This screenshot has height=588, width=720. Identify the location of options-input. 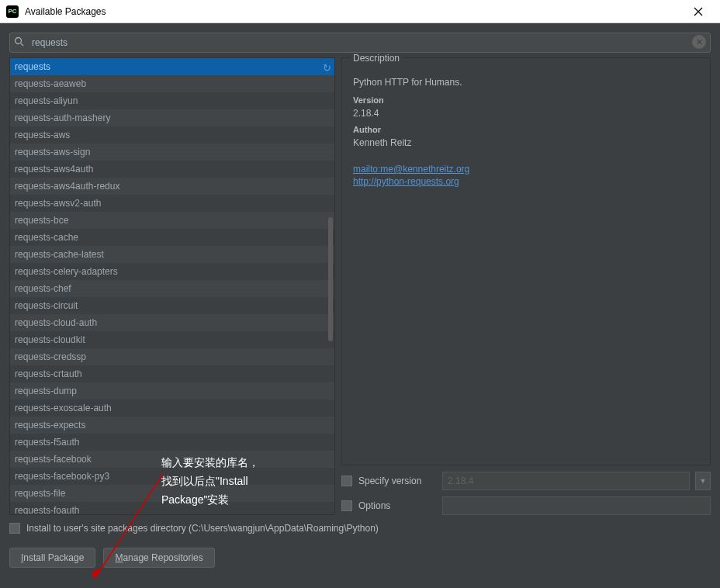
(576, 506).